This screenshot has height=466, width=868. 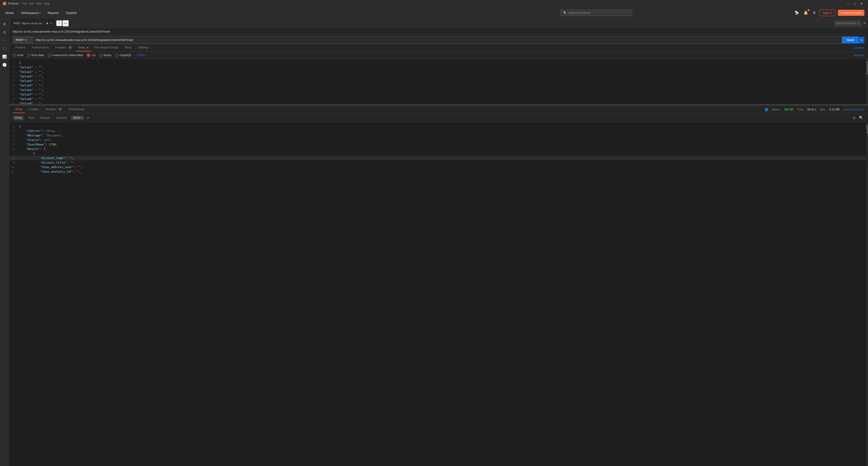 What do you see at coordinates (143, 48) in the screenshot?
I see `tab-settings: Settings` at bounding box center [143, 48].